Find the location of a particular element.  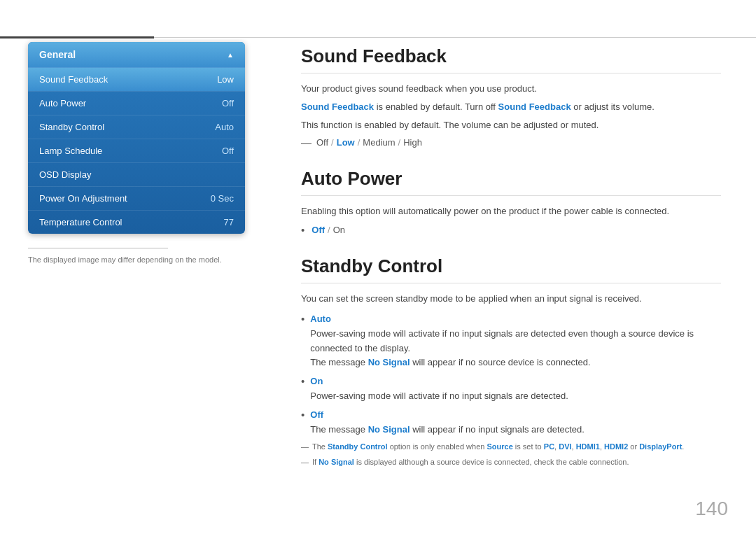

sc-note-pc: PC is located at coordinates (549, 447).